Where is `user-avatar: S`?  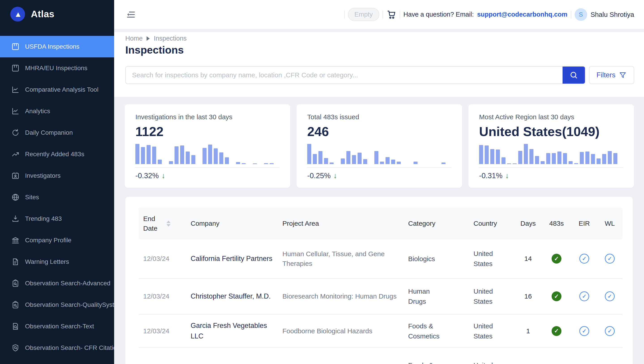
user-avatar: S is located at coordinates (581, 15).